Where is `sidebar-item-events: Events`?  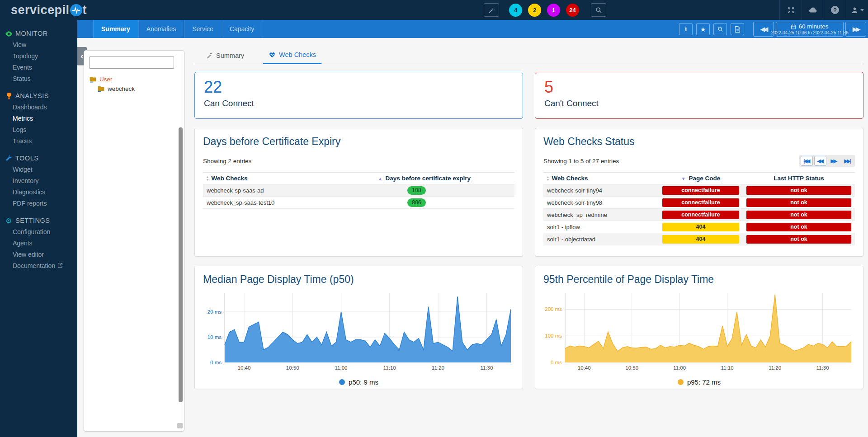
sidebar-item-events: Events is located at coordinates (39, 67).